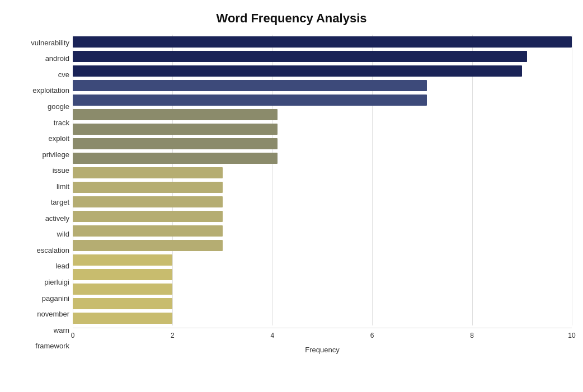 The image size is (583, 392). What do you see at coordinates (40, 346) in the screenshot?
I see `y-label: framework` at bounding box center [40, 346].